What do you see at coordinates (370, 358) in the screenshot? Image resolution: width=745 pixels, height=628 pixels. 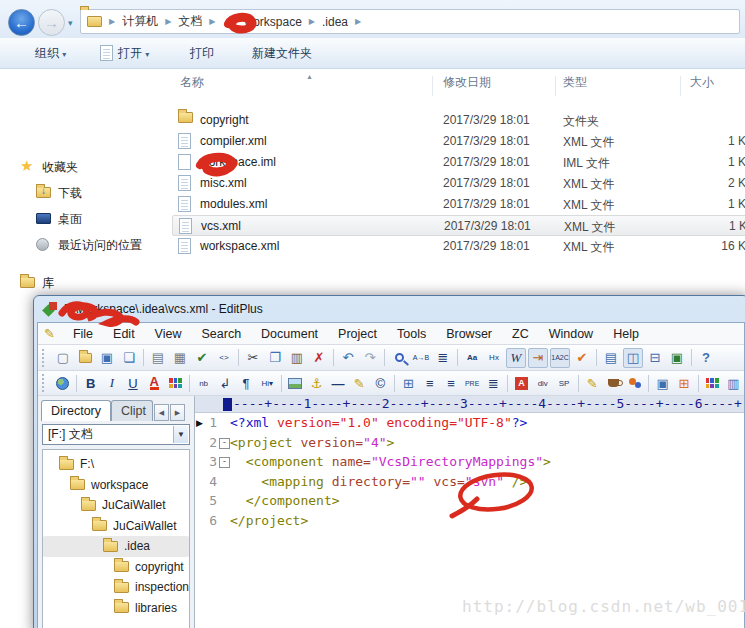 I see `redo-icon: ↷` at bounding box center [370, 358].